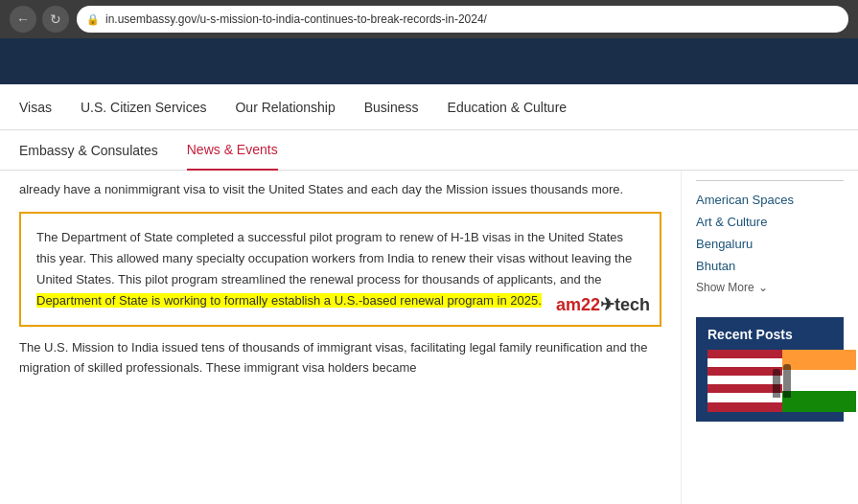 The width and height of the screenshot is (858, 504). What do you see at coordinates (770, 222) in the screenshot?
I see `sidebar-link-art-culture: Art & Culture` at bounding box center [770, 222].